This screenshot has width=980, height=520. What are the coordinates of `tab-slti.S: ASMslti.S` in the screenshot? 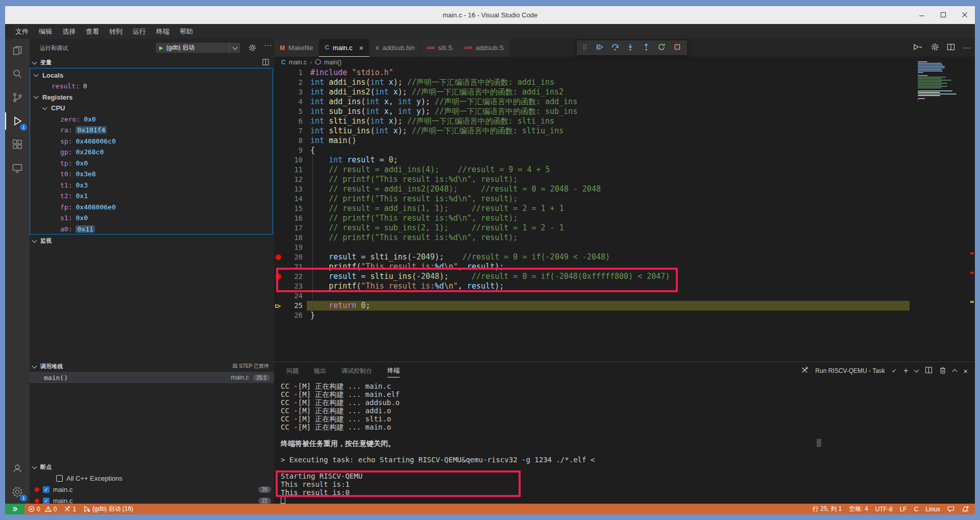 It's located at (440, 48).